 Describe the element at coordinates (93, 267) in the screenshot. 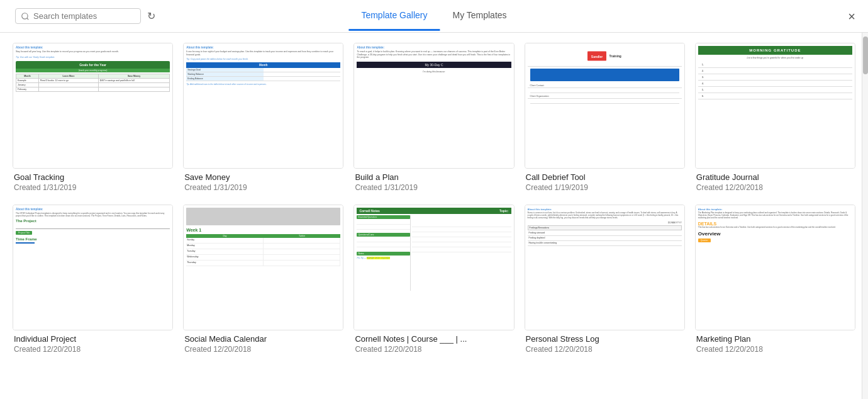

I see `template-preview-project: About this template: The GTD® Individual…` at that location.